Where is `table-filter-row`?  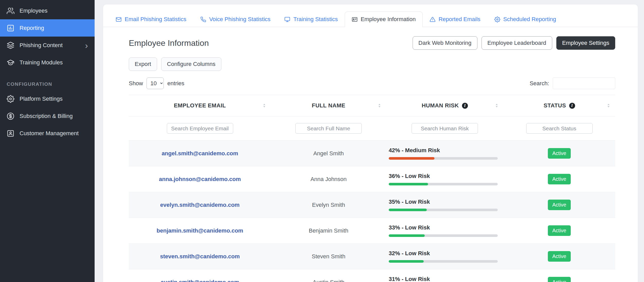 table-filter-row is located at coordinates (372, 129).